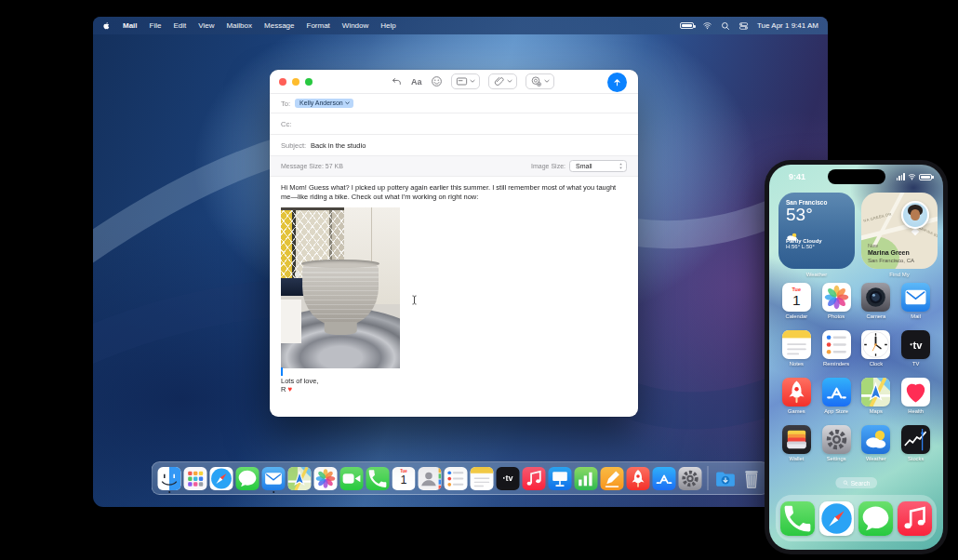 Image resolution: width=958 pixels, height=560 pixels. I want to click on mail-icon, so click(915, 298).